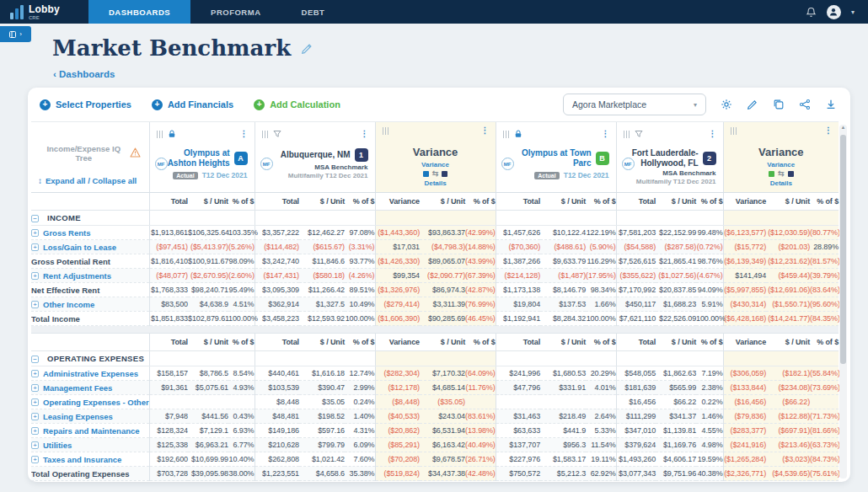 This screenshot has width=868, height=492. What do you see at coordinates (601, 318) in the screenshot?
I see `value-cell: 100.00%` at bounding box center [601, 318].